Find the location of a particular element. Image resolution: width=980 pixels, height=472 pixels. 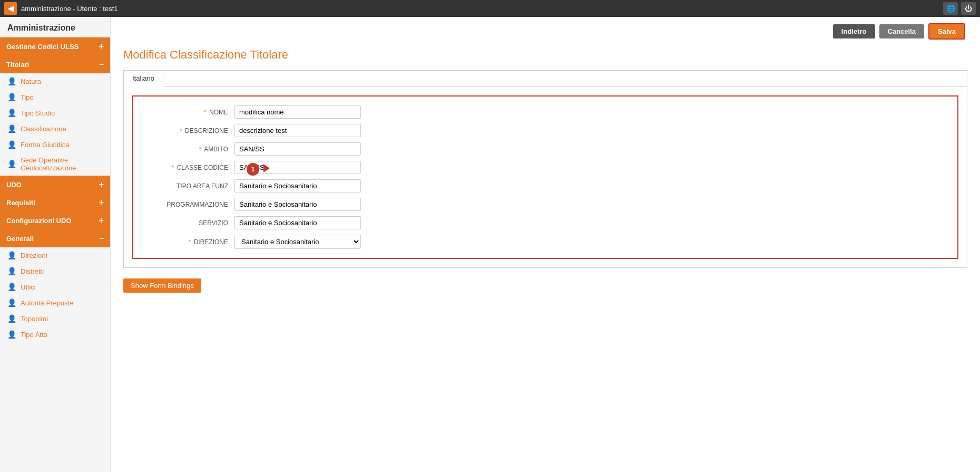

tipo-studio-user-icon: 👤 is located at coordinates (12, 113).